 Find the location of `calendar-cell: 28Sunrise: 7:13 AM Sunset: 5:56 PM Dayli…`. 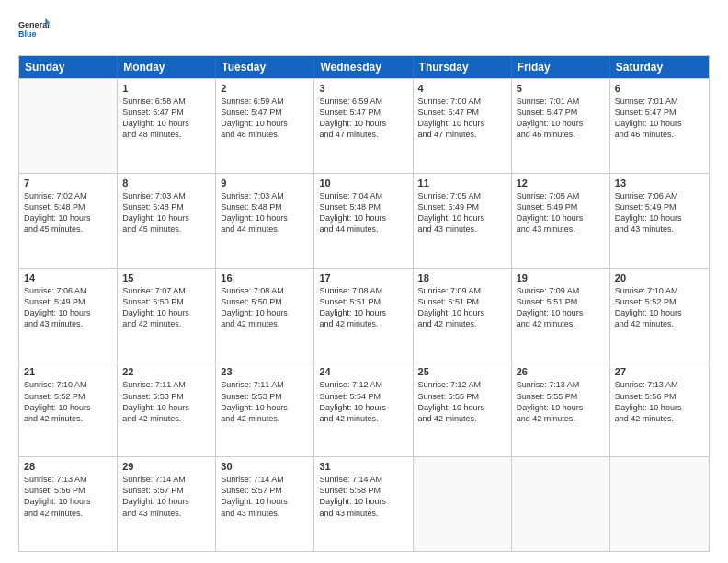

calendar-cell: 28Sunrise: 7:13 AM Sunset: 5:56 PM Dayli… is located at coordinates (68, 504).